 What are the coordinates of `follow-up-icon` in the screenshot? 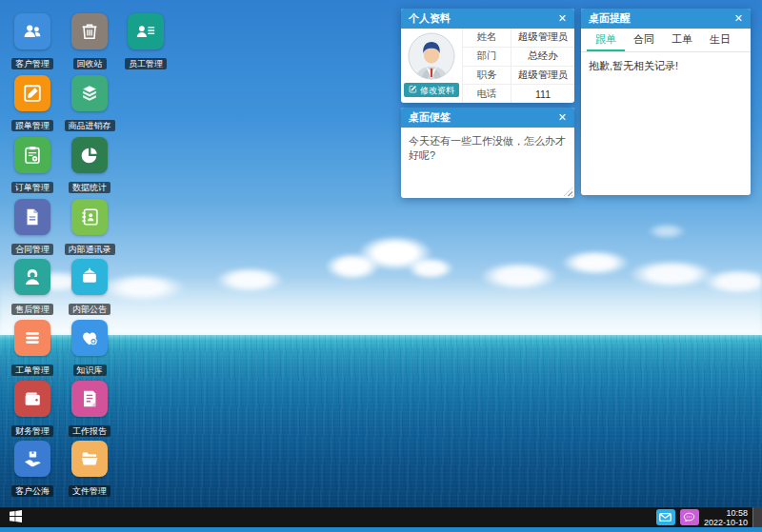 It's located at (32, 93).